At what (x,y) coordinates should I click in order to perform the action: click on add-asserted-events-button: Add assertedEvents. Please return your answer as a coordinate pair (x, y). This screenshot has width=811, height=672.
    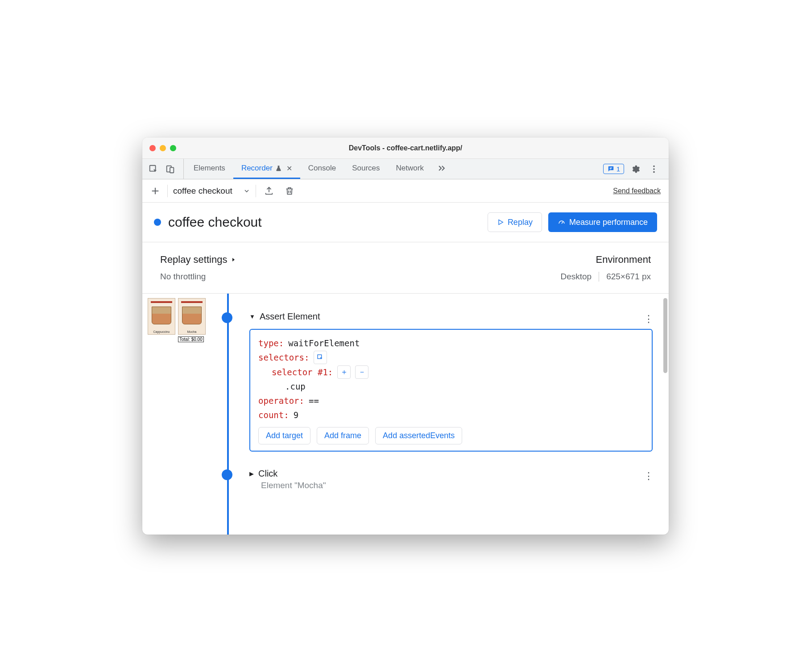
    Looking at the image, I should click on (418, 436).